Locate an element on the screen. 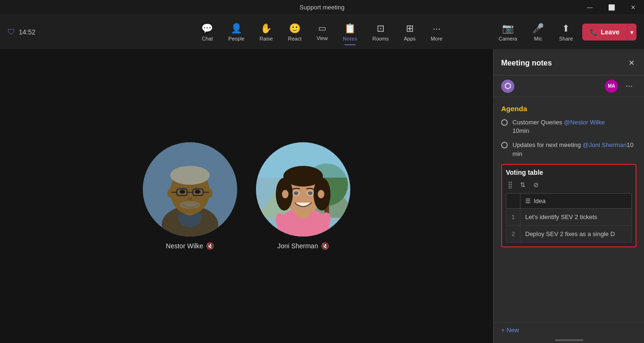 Image resolution: width=644 pixels, height=343 pixels. close-button: ✕ is located at coordinates (633, 8).